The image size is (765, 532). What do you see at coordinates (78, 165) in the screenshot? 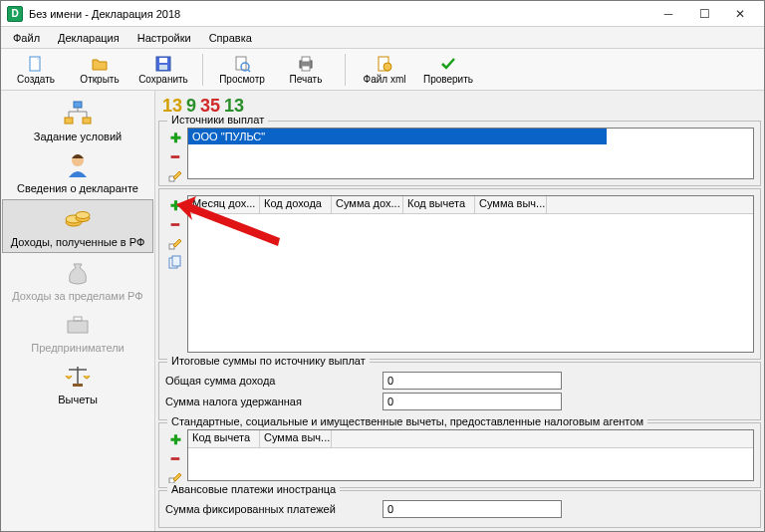
I see `person-icon` at bounding box center [78, 165].